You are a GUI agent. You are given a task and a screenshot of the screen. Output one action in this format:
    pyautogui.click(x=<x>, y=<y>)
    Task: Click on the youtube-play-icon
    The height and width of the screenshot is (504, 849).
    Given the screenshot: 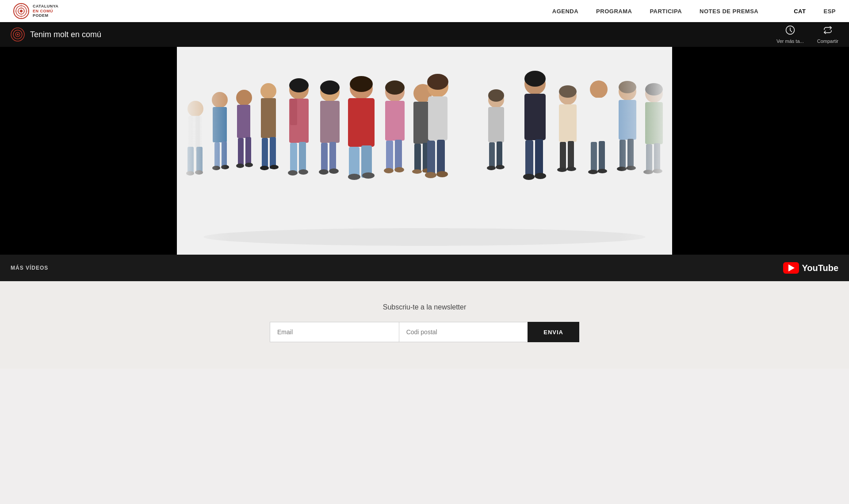 What is the action you would take?
    pyautogui.click(x=792, y=268)
    